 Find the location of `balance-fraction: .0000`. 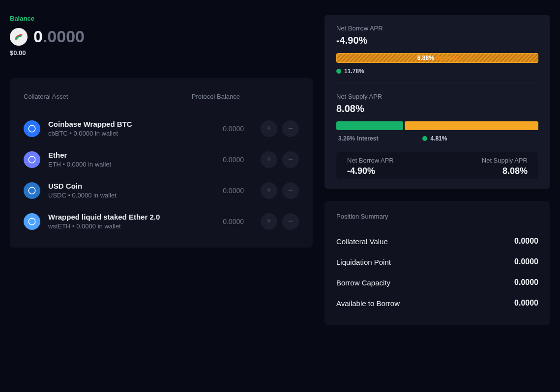

balance-fraction: .0000 is located at coordinates (64, 36).